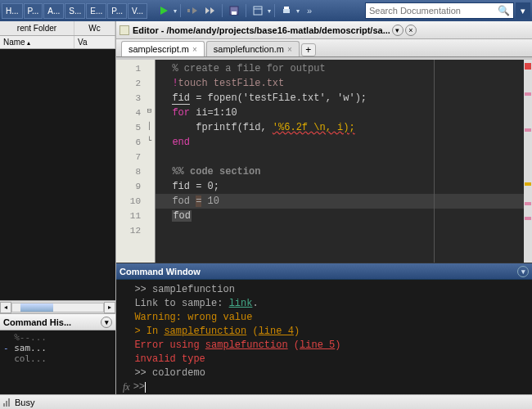 The image size is (532, 409). I want to click on new-tab-button: +, so click(309, 50).